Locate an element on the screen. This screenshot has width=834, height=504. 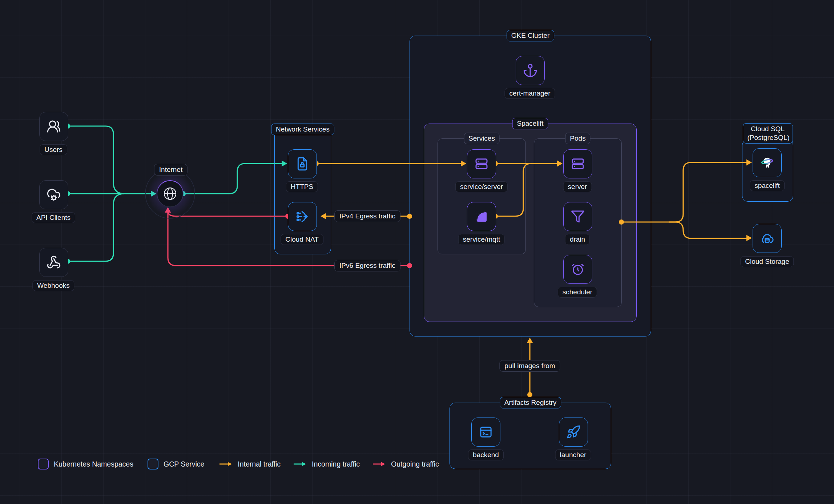
service-mqtt-label: service/mqtt is located at coordinates (482, 239).